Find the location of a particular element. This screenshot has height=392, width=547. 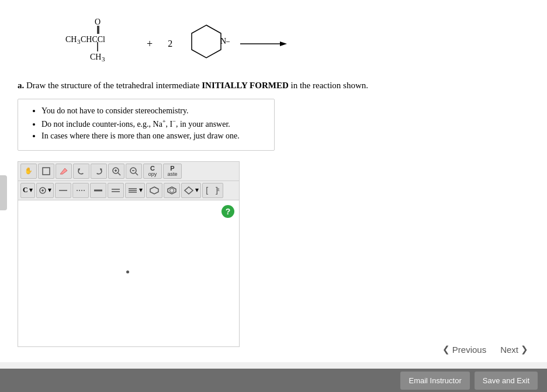

svg-text: 3 is located at coordinates (103, 59).